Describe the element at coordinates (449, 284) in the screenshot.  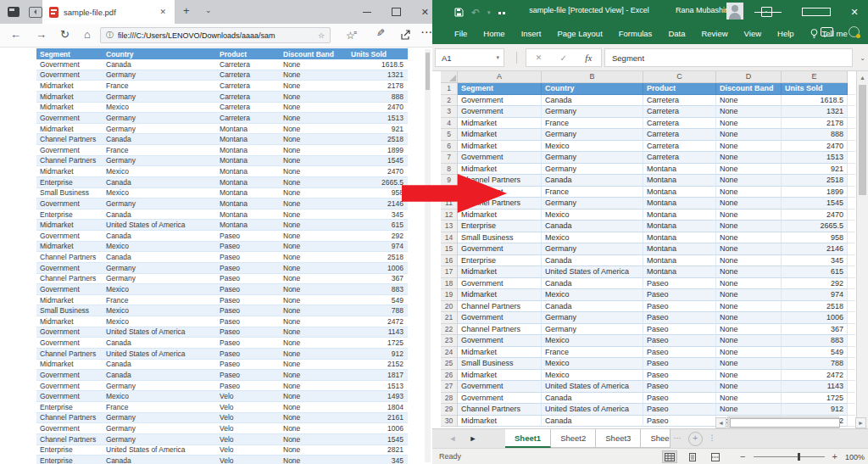
I see `row-number: 18` at that location.